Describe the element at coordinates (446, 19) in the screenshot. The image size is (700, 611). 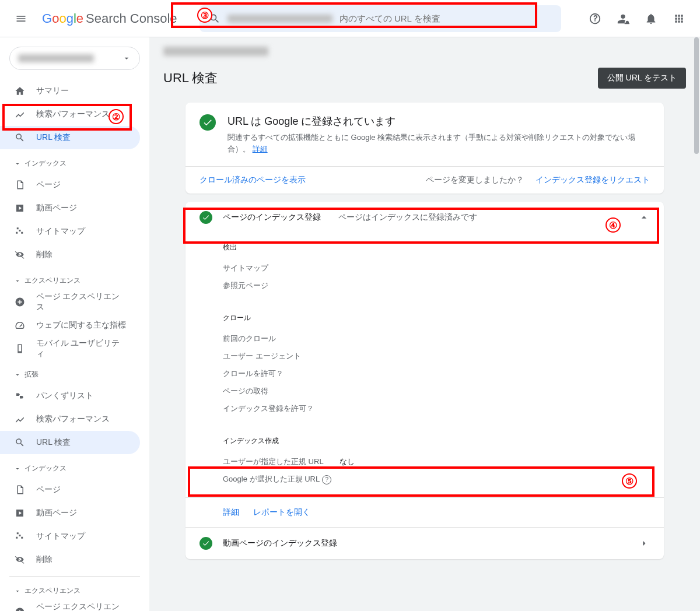
I see `url-search-input` at that location.